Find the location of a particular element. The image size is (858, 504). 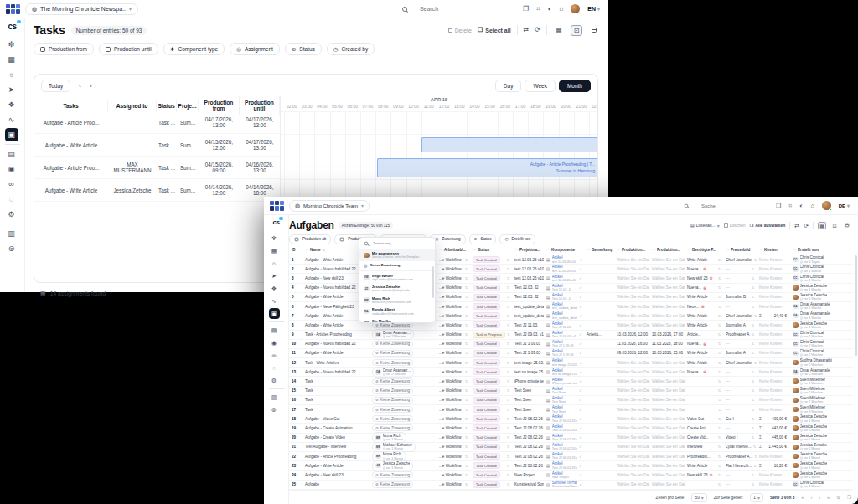

required-skills-cell: Proofreadin...⇅ is located at coordinates (704, 457).